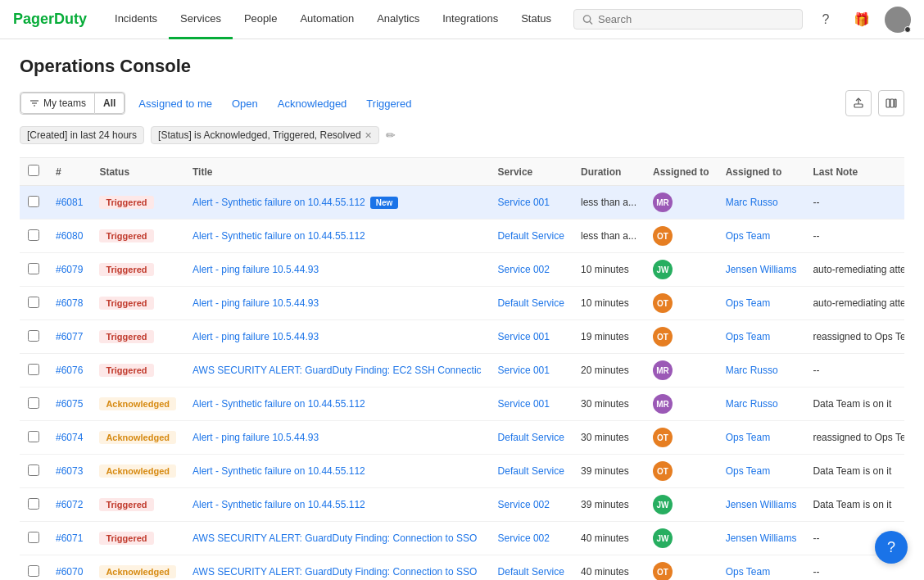 The image size is (924, 580). What do you see at coordinates (201, 20) in the screenshot?
I see `nav-services: Services` at bounding box center [201, 20].